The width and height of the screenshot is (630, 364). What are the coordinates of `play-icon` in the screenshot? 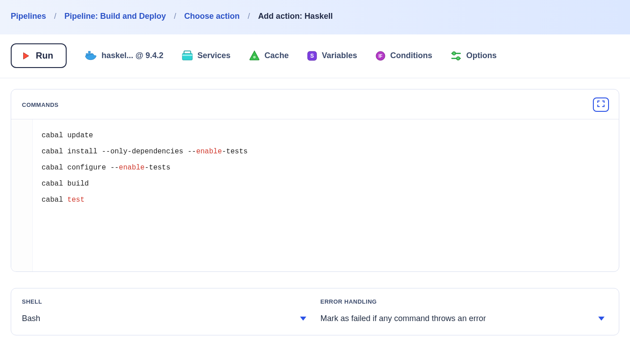 It's located at (25, 56).